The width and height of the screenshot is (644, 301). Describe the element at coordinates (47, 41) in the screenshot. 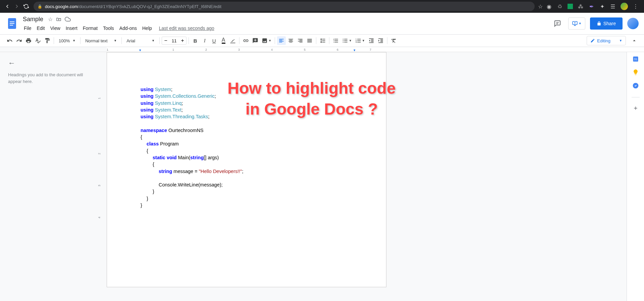

I see `paint-format-button` at that location.